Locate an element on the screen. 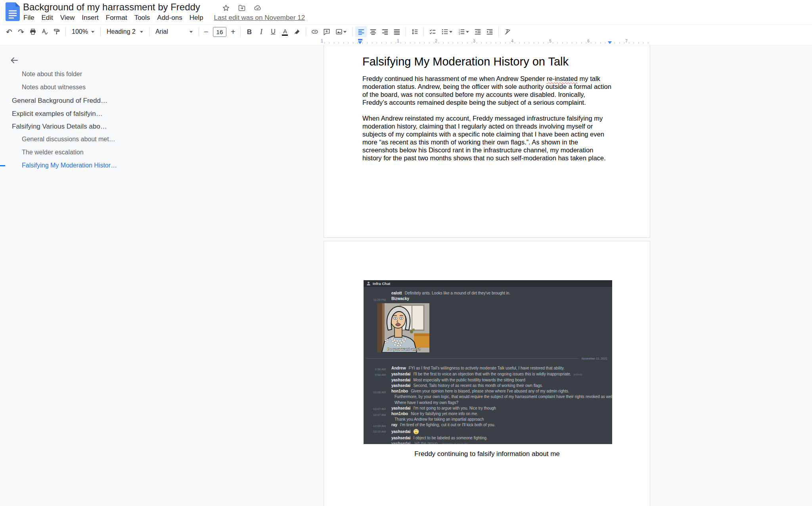 Image resolution: width=812 pixels, height=506 pixels. message-text: Most especially with the public hostilit… is located at coordinates (469, 380).